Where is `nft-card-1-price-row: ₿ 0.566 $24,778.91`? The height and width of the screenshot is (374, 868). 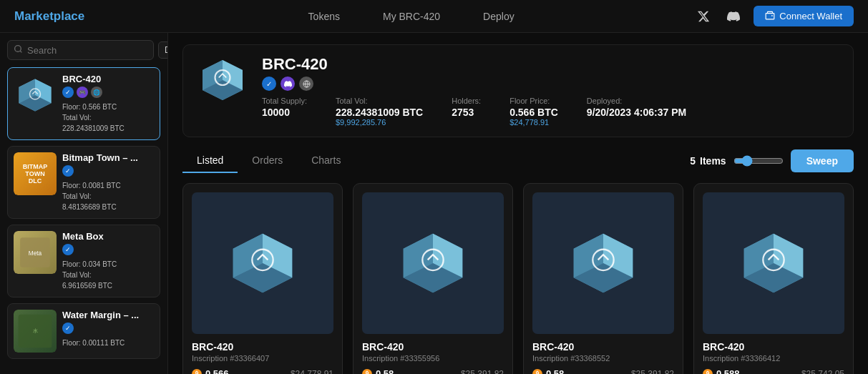
nft-card-1-price-row: ₿ 0.566 $24,778.91 is located at coordinates (263, 371).